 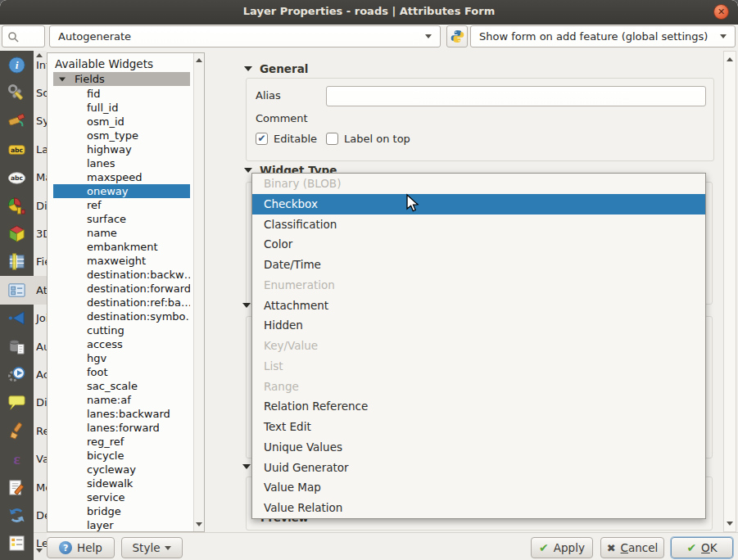 I want to click on field-item: layer, so click(x=121, y=526).